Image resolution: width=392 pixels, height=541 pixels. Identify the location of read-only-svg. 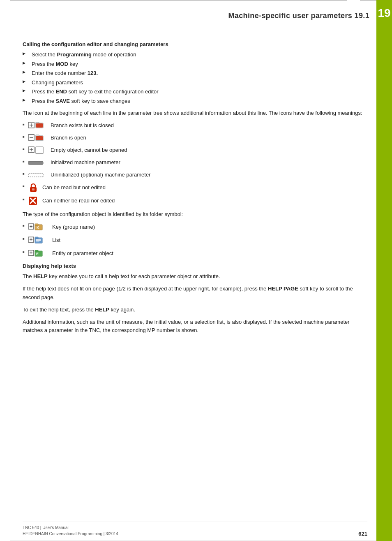
(33, 188).